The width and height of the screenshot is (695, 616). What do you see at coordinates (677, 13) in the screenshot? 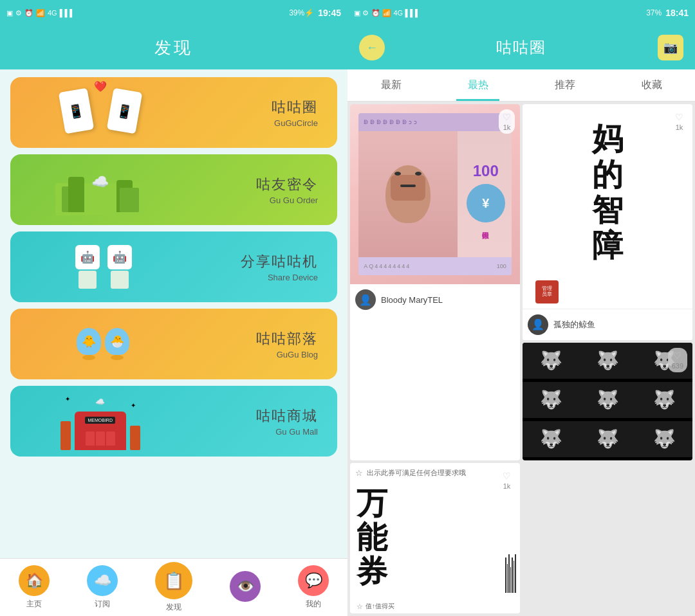
I see `clock-right: 18:41` at bounding box center [677, 13].